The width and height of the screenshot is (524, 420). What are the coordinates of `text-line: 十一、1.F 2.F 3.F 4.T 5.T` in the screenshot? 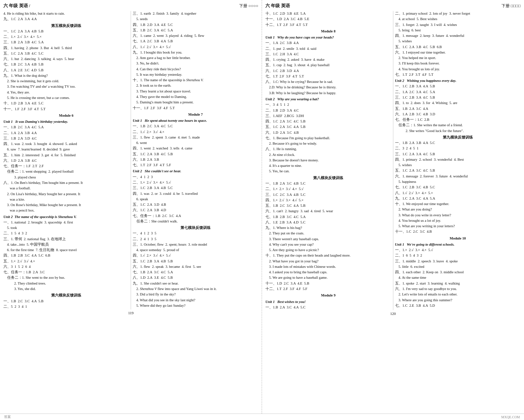 It's located at (66, 109).